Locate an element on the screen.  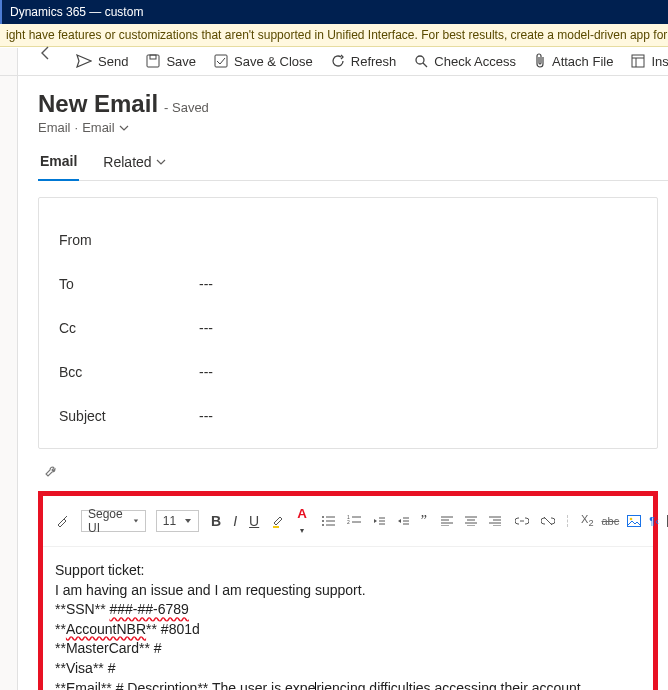
format-painter-button is located at coordinates (62, 521).